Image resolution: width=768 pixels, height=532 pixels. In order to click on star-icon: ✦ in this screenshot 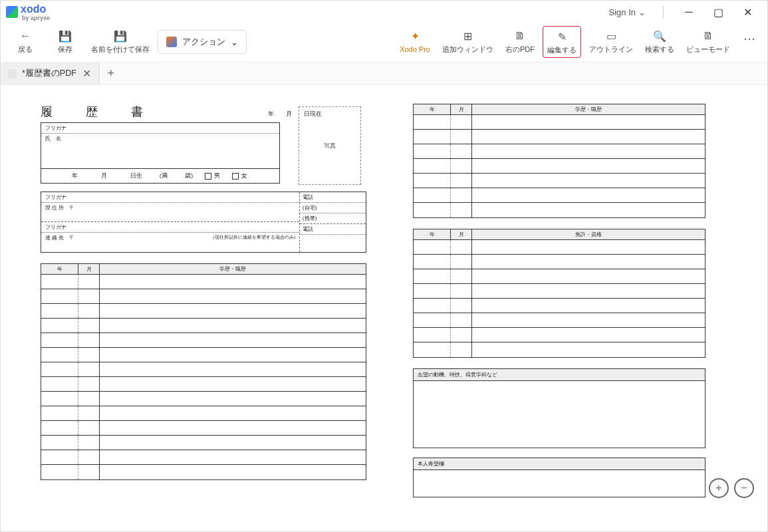, I will do `click(415, 36)`.